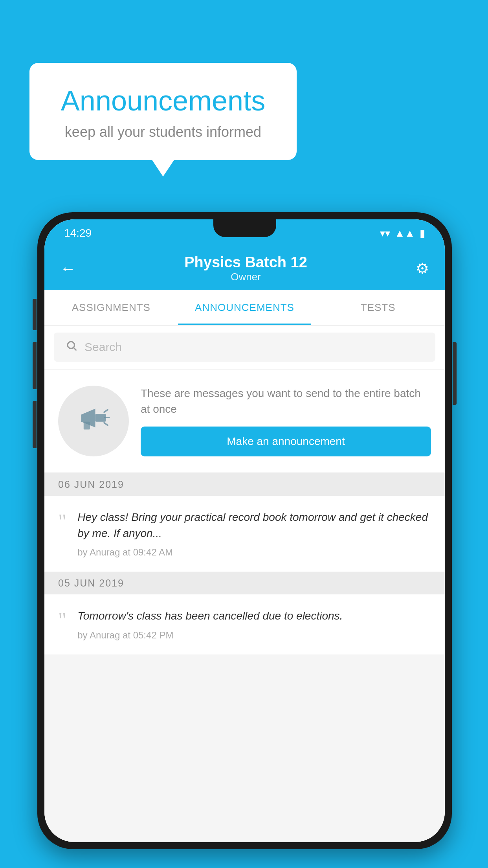 Image resolution: width=488 pixels, height=868 pixels. What do you see at coordinates (246, 263) in the screenshot?
I see `app-bar-title: Physics Batch 12` at bounding box center [246, 263].